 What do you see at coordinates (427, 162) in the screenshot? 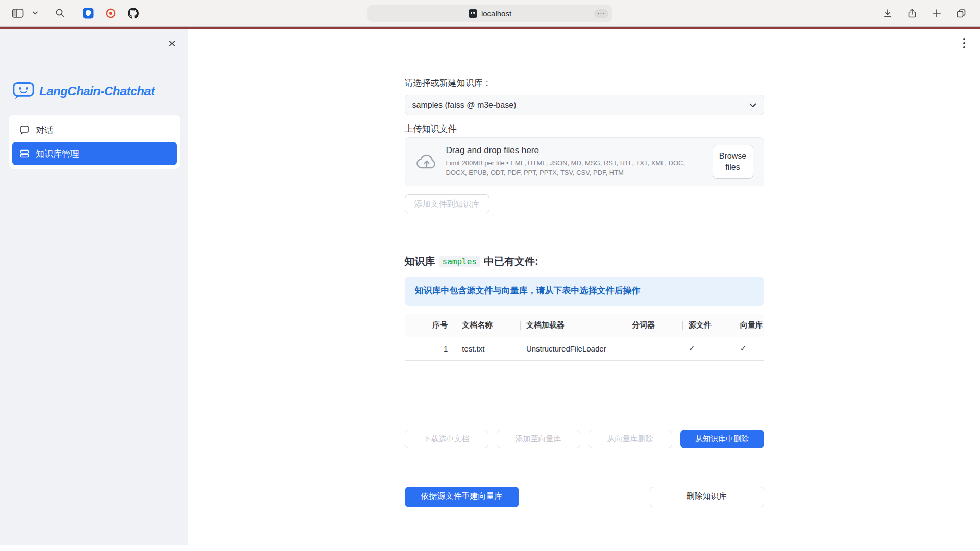
I see `cloud-upload-icon` at bounding box center [427, 162].